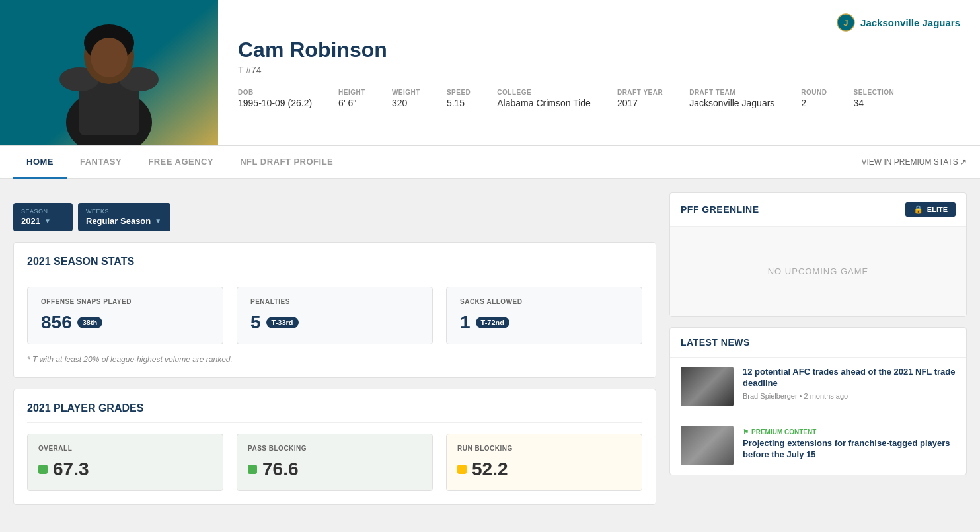 The image size is (980, 532). Describe the element at coordinates (334, 316) in the screenshot. I see `stats-grid: OFFENSE SNAPS PLAYED 856 38th PENALTIES …` at that location.